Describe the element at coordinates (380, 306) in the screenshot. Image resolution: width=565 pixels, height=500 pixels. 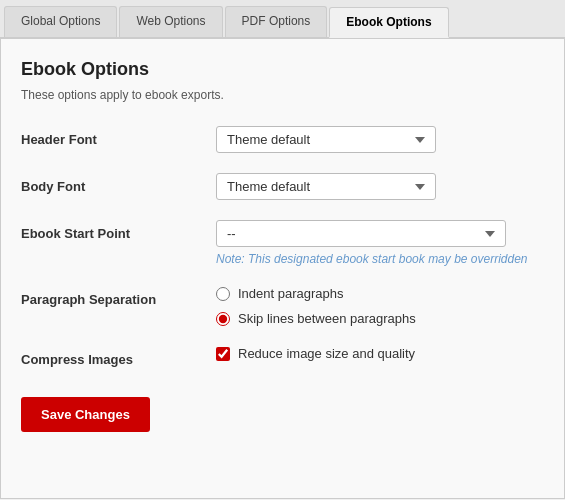
I see `paragraph-separation-control: Indent paragraphs Skip lines between par…` at that location.